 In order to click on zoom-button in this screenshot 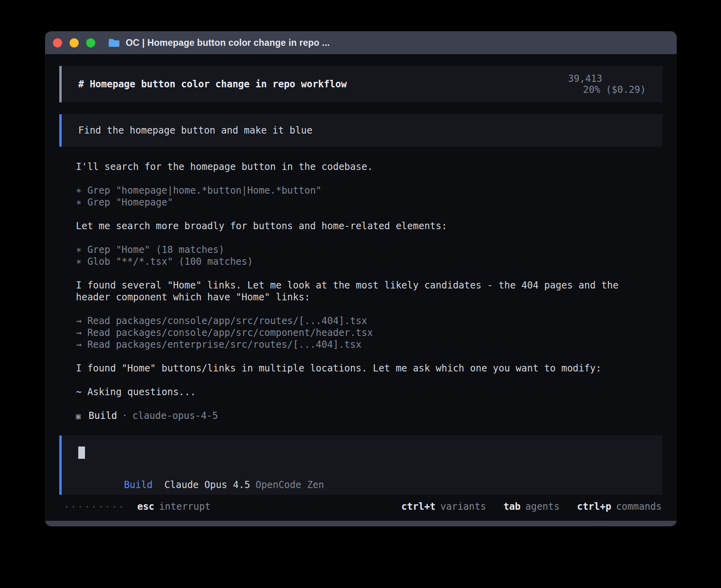, I will do `click(91, 43)`.